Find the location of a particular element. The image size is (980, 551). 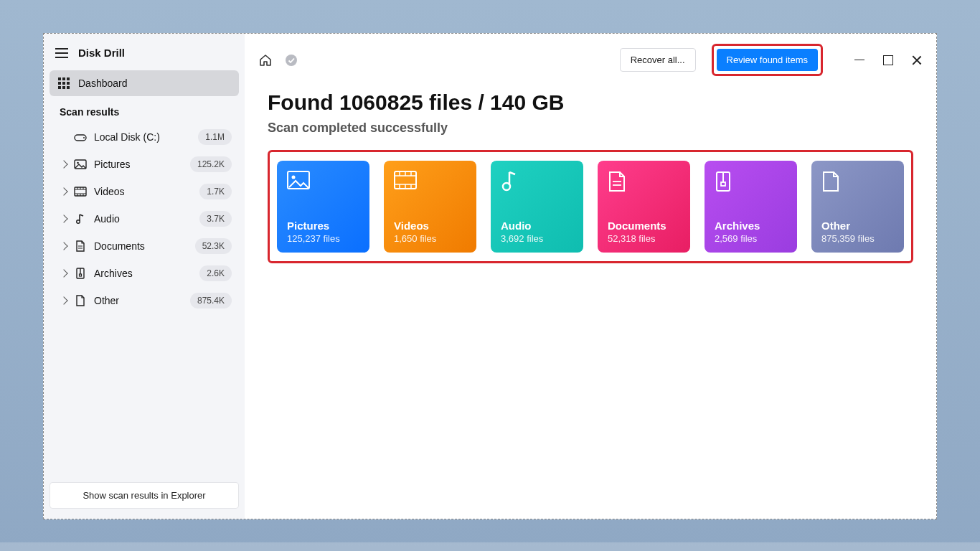

tree-count: 1.7K is located at coordinates (215, 192).